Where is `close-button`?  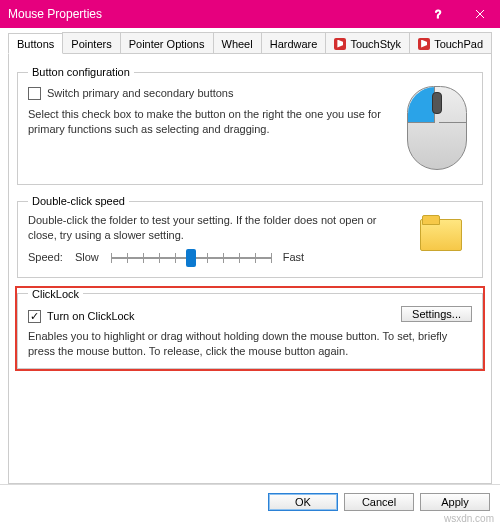 close-button is located at coordinates (480, 14).